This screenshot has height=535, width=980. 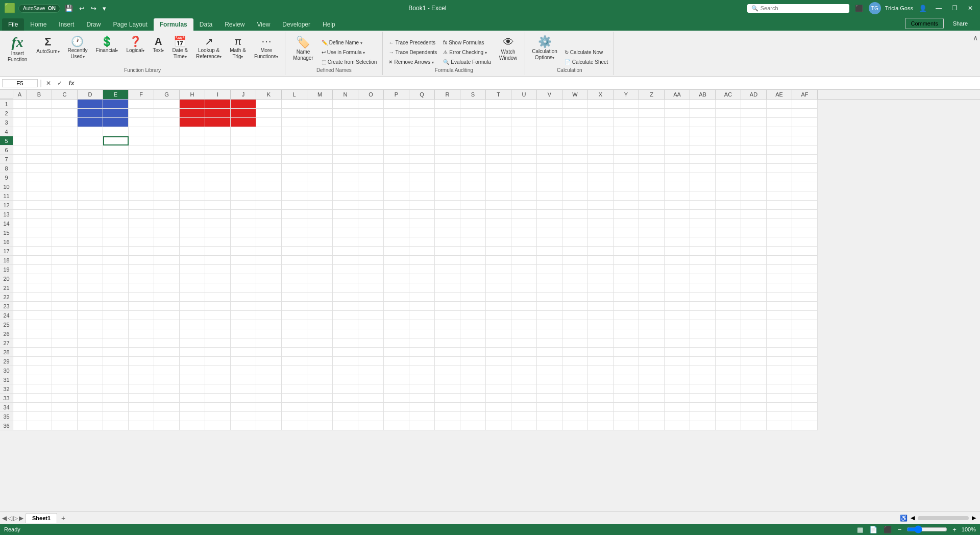 I want to click on cell-ab14, so click(x=703, y=224).